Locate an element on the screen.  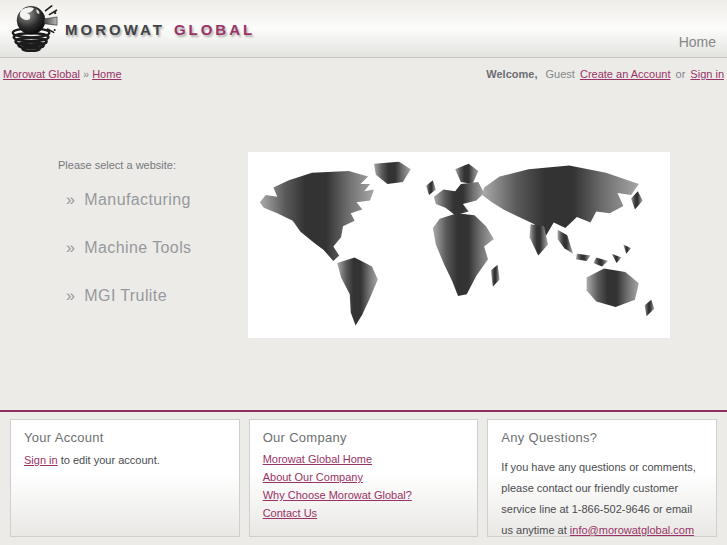
company-links: Morowat Global Home About Our Company Wh… is located at coordinates (364, 486).